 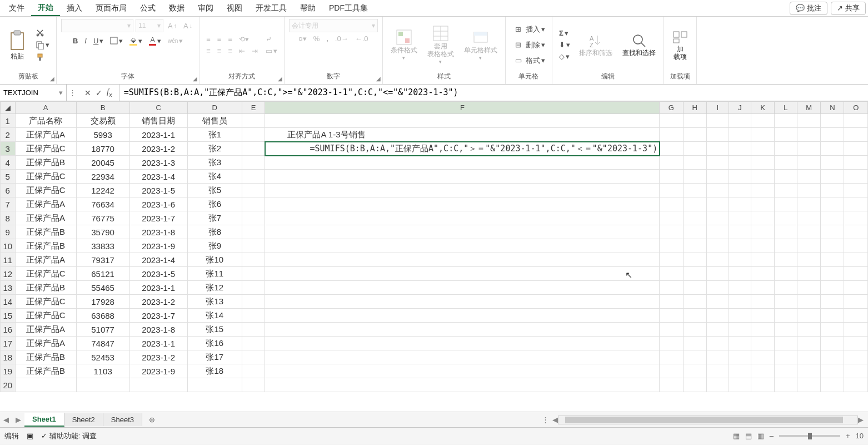 What do you see at coordinates (253, 260) in the screenshot?
I see `cell-E11` at bounding box center [253, 260].